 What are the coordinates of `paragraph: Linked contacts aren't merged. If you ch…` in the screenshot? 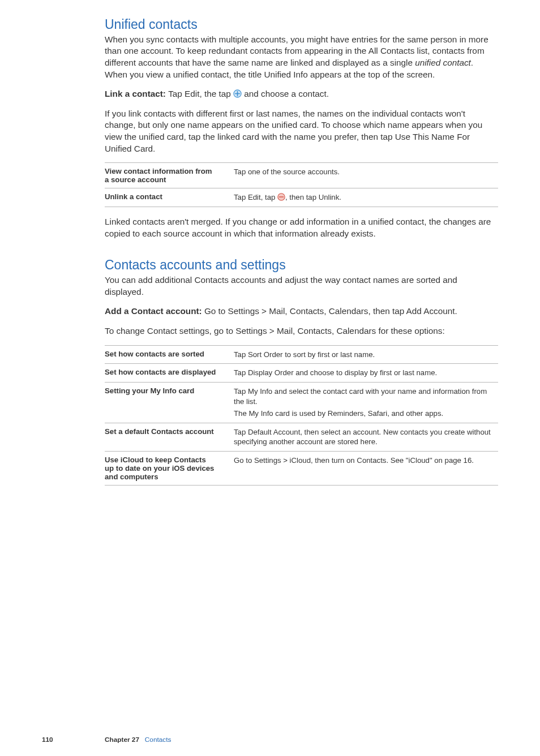 It's located at (301, 227).